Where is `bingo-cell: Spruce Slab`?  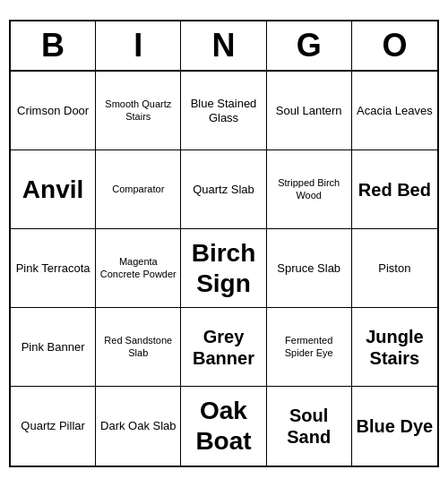
bingo-cell: Spruce Slab is located at coordinates (310, 269).